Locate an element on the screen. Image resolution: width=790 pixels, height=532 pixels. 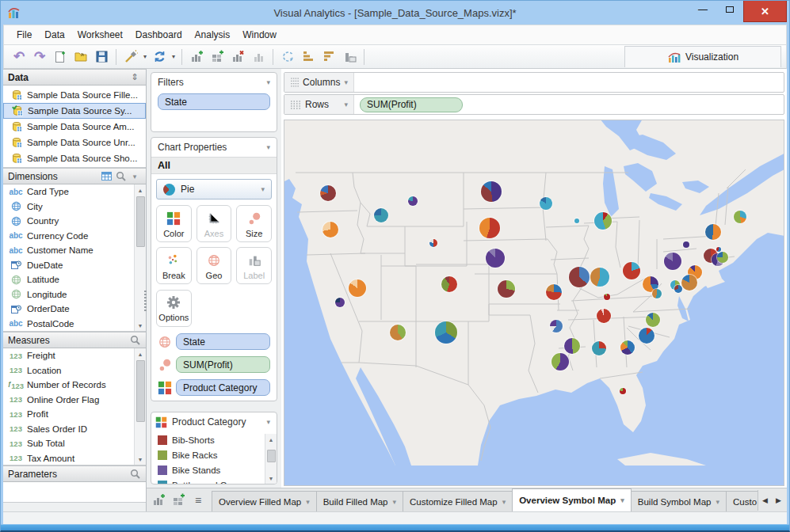
map-pie-MO is located at coordinates (554, 292).